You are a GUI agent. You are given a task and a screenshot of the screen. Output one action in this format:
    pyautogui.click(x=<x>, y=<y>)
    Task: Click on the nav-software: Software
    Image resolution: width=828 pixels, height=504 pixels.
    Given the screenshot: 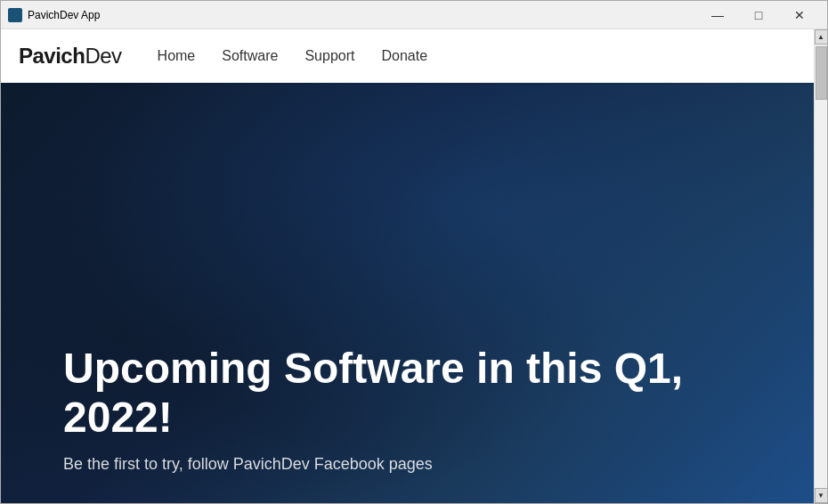 What is the action you would take?
    pyautogui.click(x=249, y=56)
    